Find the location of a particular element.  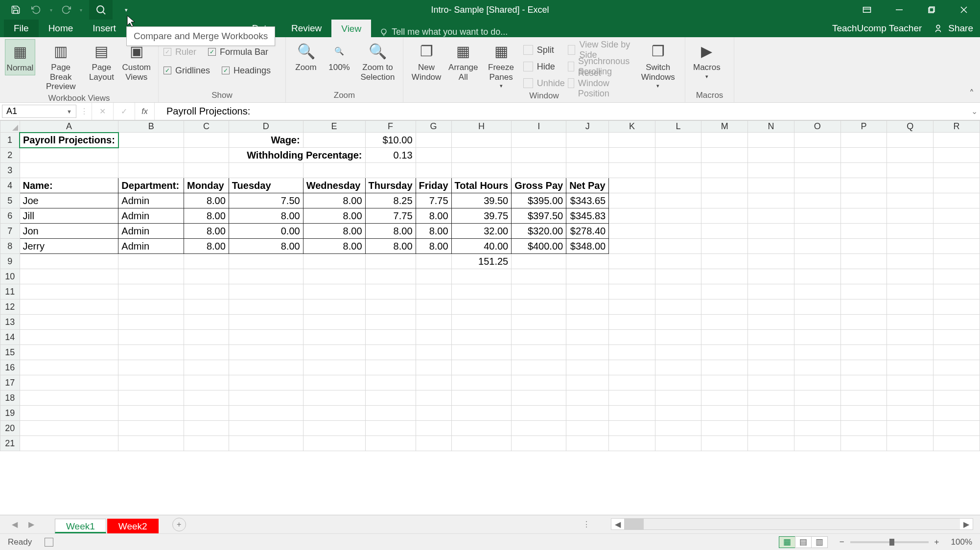

cell-a19 is located at coordinates (69, 413).